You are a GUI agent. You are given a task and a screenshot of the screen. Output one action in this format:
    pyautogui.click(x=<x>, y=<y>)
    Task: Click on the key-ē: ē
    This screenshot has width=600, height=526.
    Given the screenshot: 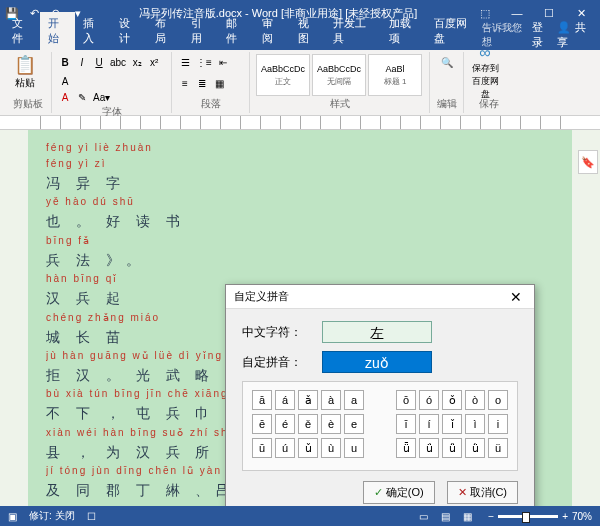 What is the action you would take?
    pyautogui.click(x=262, y=424)
    